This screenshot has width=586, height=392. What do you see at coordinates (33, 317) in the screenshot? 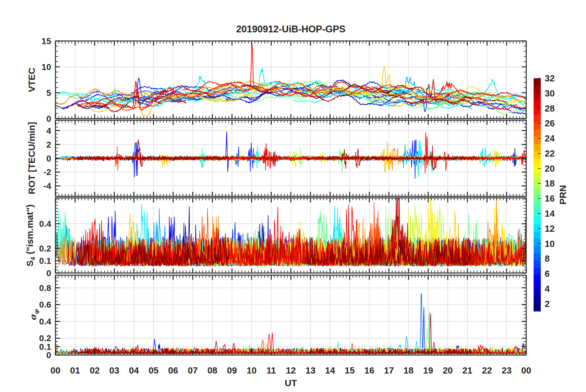
I see `sigma-symbol: σ` at bounding box center [33, 317].